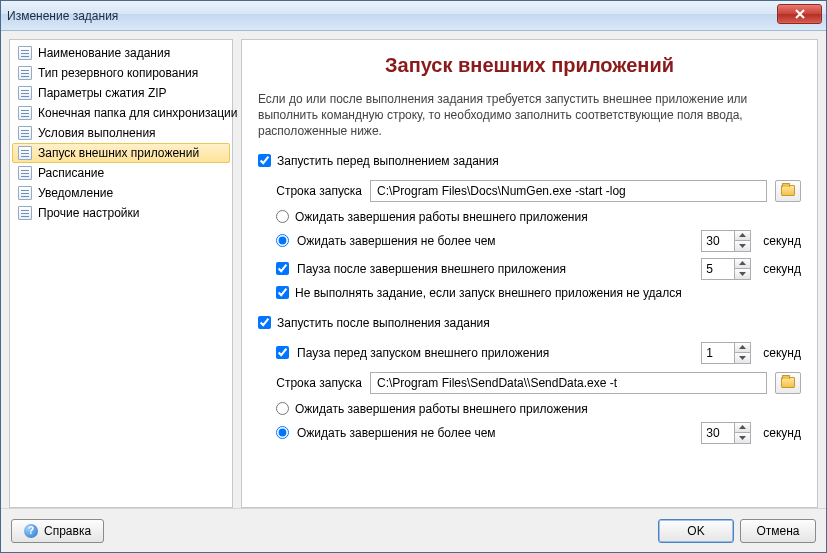 The width and height of the screenshot is (827, 553). What do you see at coordinates (282, 268) in the screenshot?
I see `before-pause-after-checkbox` at bounding box center [282, 268].